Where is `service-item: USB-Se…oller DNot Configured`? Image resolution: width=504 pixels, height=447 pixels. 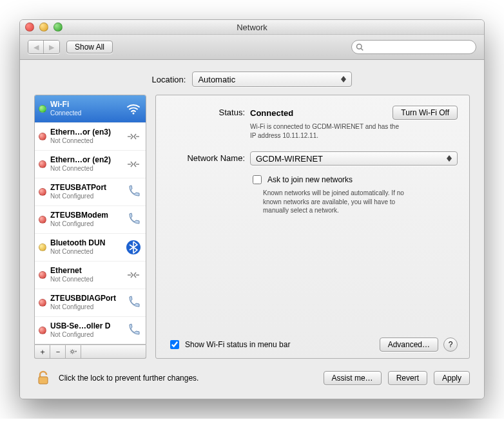 service-item: USB-Se…oller DNot Configured is located at coordinates (90, 330).